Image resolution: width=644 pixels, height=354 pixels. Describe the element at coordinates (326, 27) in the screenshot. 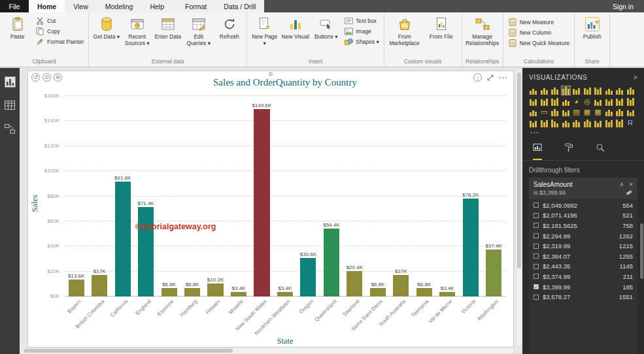

I see `buttons-button: Buttons ▾` at that location.